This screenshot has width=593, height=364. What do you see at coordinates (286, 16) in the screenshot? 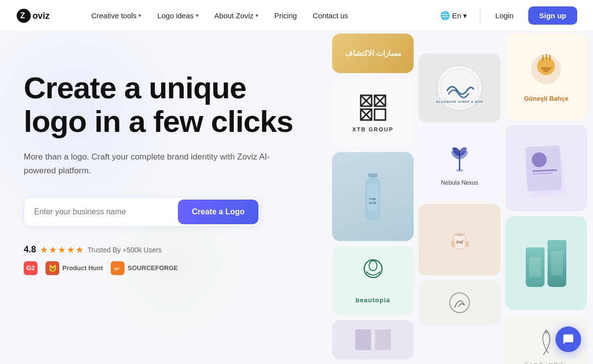
I see `nav-pricing: Pricing` at bounding box center [286, 16].